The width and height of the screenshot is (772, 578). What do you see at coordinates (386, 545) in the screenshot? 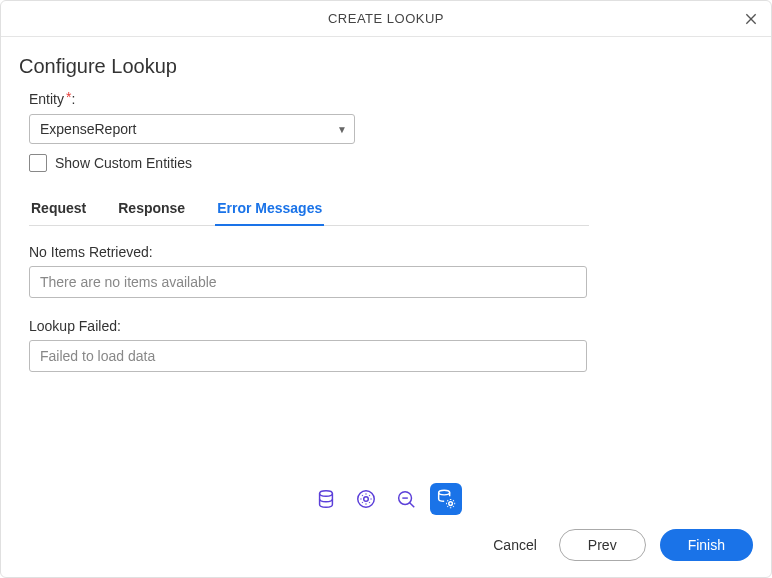
I see `button-row: Cancel Prev Finish` at bounding box center [386, 545].